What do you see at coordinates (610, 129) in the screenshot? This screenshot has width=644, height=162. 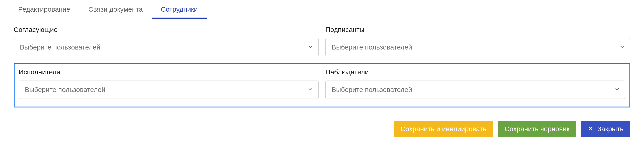 I see `close-button-label: Закрыть` at bounding box center [610, 129].